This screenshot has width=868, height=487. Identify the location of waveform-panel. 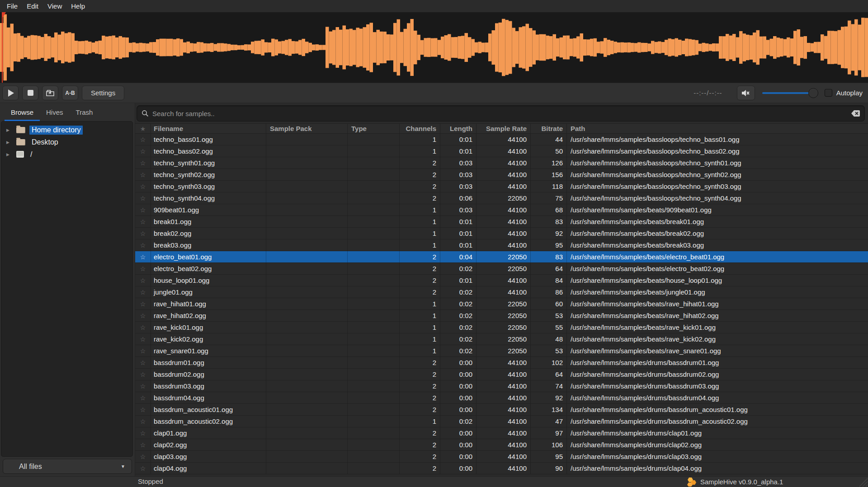
(434, 47).